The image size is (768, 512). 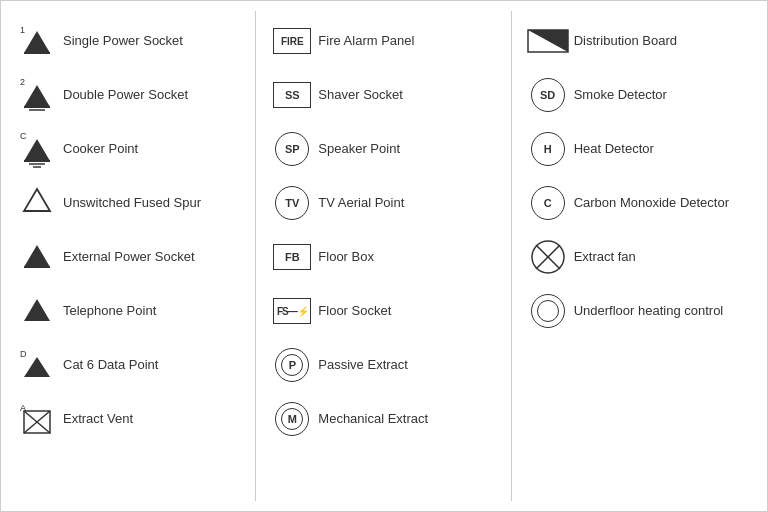 I want to click on carbon-monoxide-detector-icon: C, so click(x=548, y=203).